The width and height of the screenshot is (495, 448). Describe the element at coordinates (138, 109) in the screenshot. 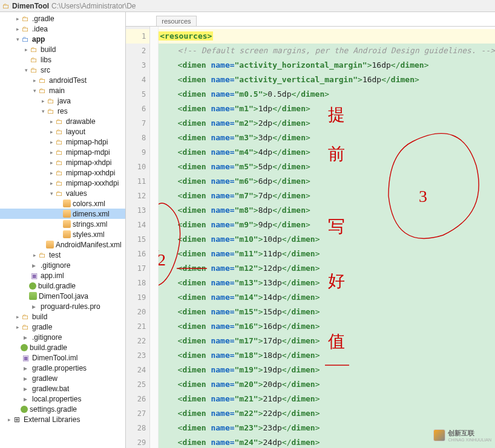

I see `line-number: 6` at that location.